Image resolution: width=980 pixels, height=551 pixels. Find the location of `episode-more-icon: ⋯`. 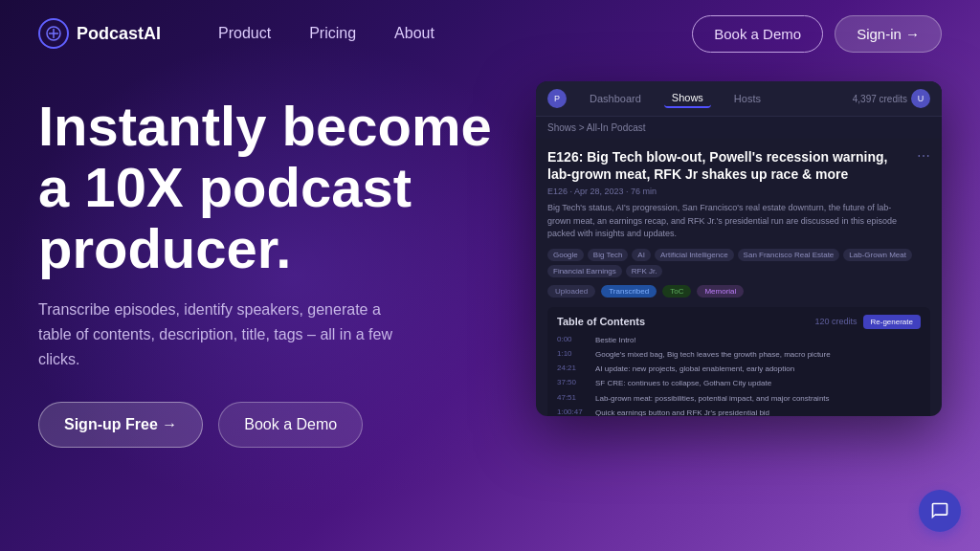

episode-more-icon: ⋯ is located at coordinates (920, 156).